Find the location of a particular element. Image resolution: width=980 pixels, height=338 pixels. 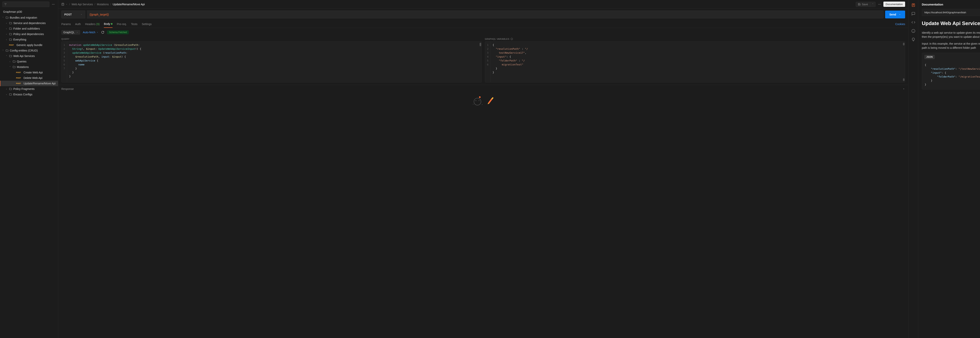

folder-item: ˅Mutations is located at coordinates (29, 67).